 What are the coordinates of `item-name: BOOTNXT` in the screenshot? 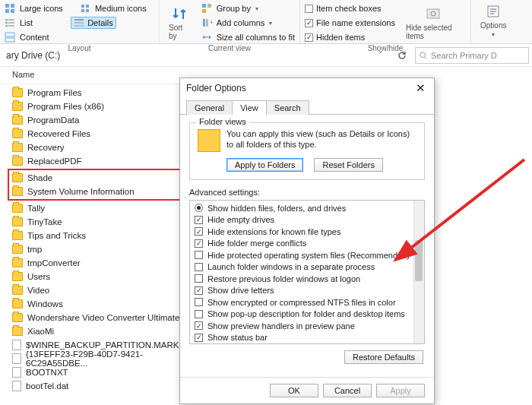 It's located at (47, 372).